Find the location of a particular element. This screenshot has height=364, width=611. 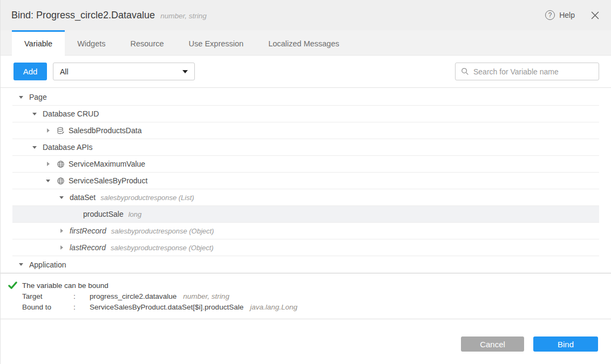

tree-row-page: Page is located at coordinates (305, 97).